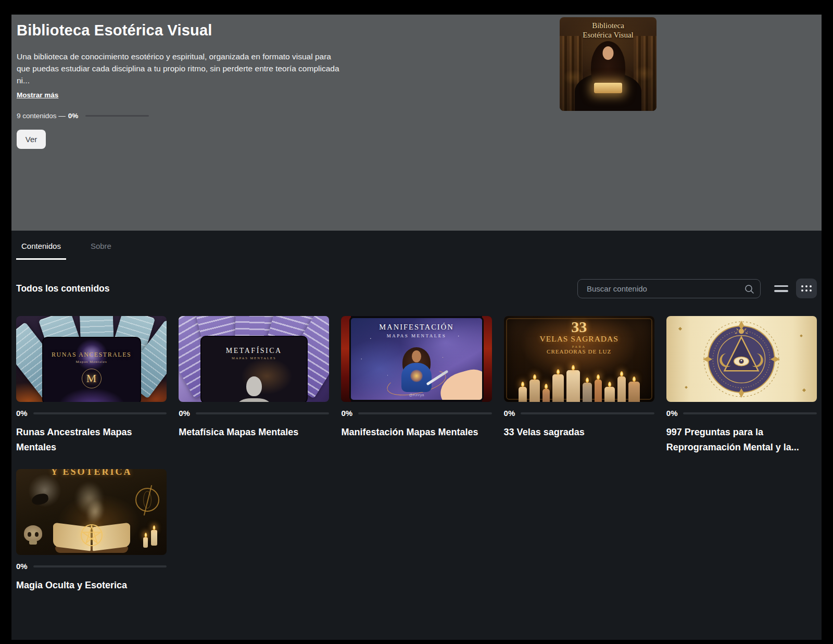 The height and width of the screenshot is (644, 833). I want to click on cover-title: Biblioteca Esotérica Visual, so click(608, 30).